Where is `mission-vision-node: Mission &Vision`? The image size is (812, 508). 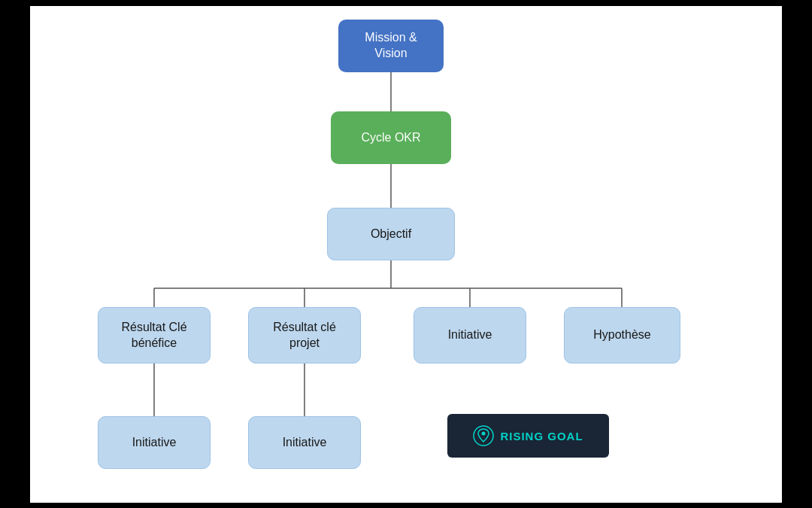
mission-vision-node: Mission &Vision is located at coordinates (391, 46).